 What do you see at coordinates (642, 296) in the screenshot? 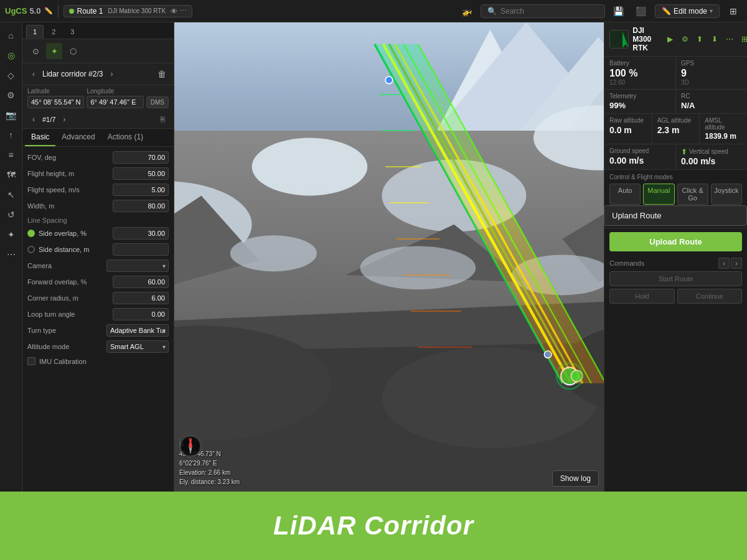
I see `hold-button: Hold` at bounding box center [642, 296].